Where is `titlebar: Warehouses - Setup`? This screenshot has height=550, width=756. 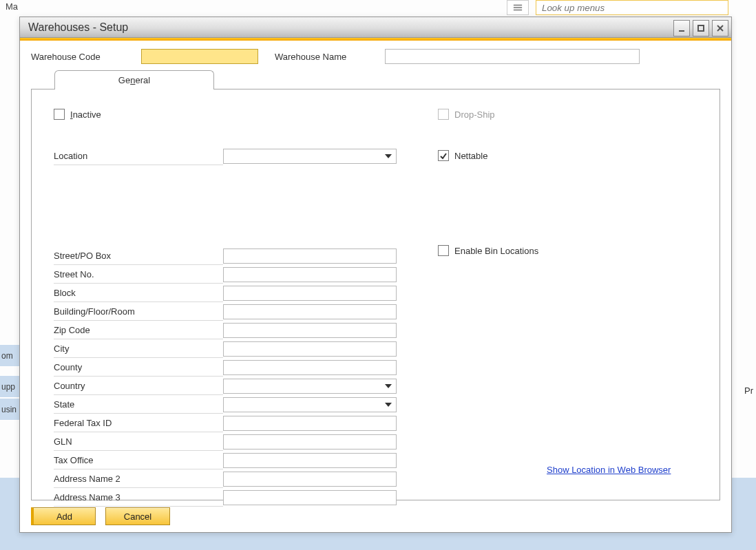 titlebar: Warehouses - Setup is located at coordinates (376, 28).